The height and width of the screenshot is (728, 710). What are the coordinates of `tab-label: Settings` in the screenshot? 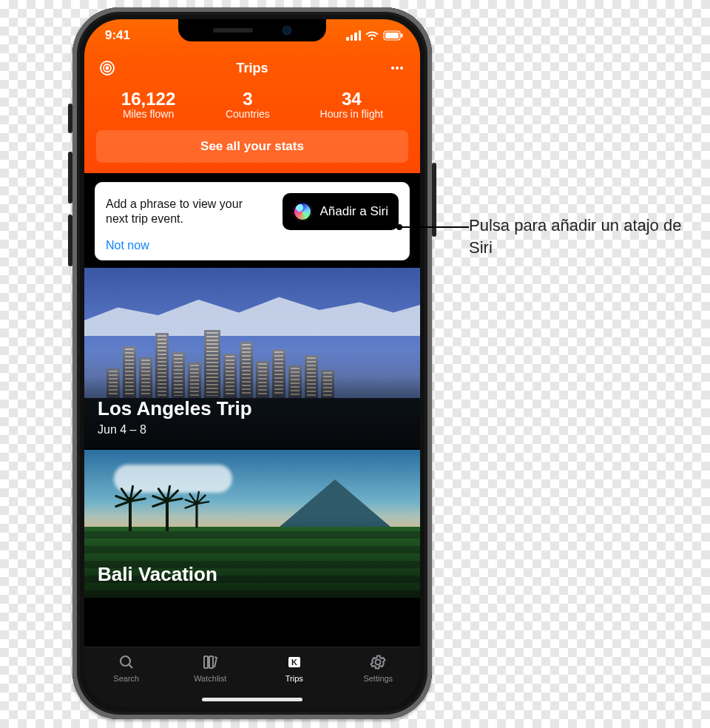 It's located at (378, 678).